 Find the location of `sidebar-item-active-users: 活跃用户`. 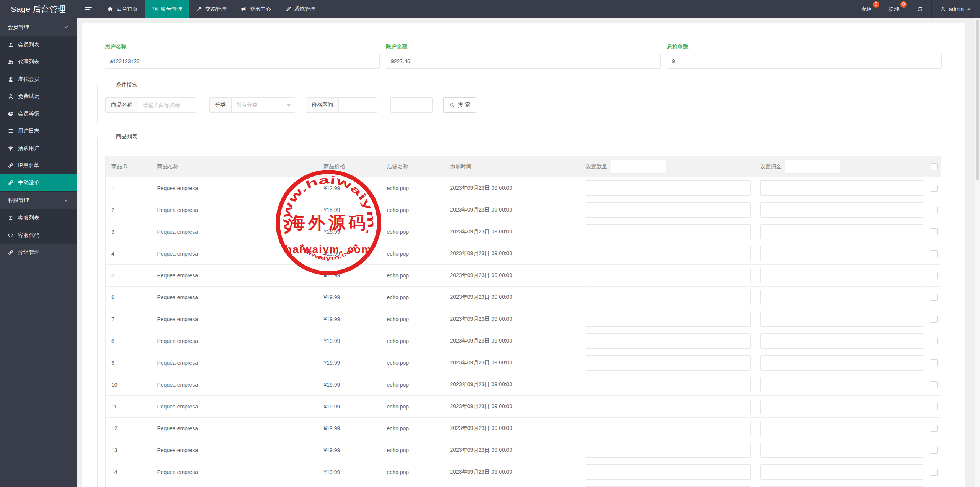

sidebar-item-active-users: 活跃用户 is located at coordinates (38, 148).